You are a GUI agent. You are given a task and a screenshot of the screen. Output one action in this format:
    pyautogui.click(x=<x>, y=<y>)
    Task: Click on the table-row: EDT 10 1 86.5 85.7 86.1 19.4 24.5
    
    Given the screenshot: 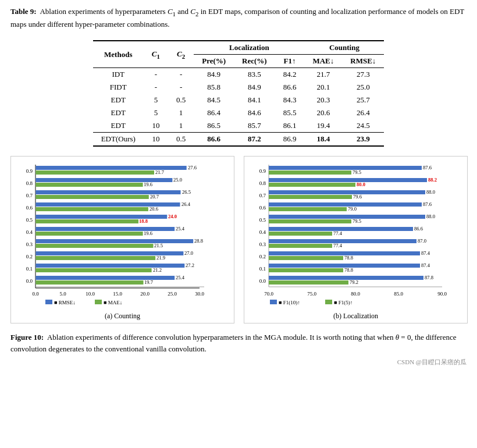 What is the action you would take?
    pyautogui.click(x=238, y=126)
    